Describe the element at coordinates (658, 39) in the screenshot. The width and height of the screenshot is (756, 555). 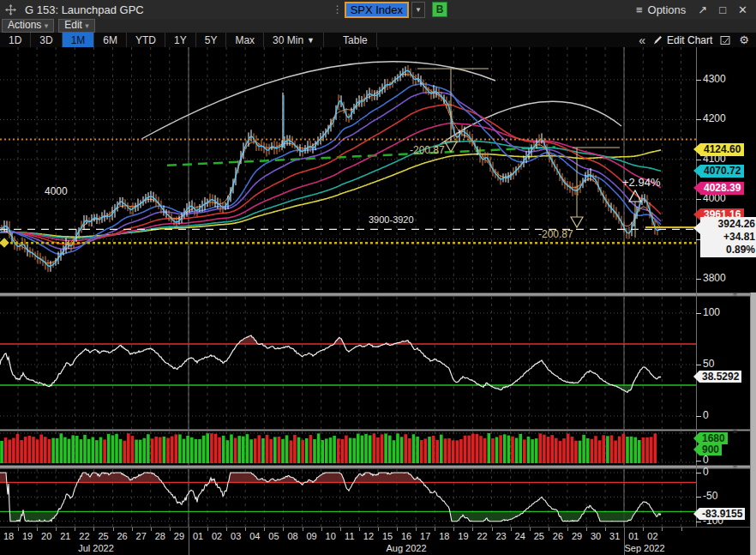
I see `pencil-icon` at that location.